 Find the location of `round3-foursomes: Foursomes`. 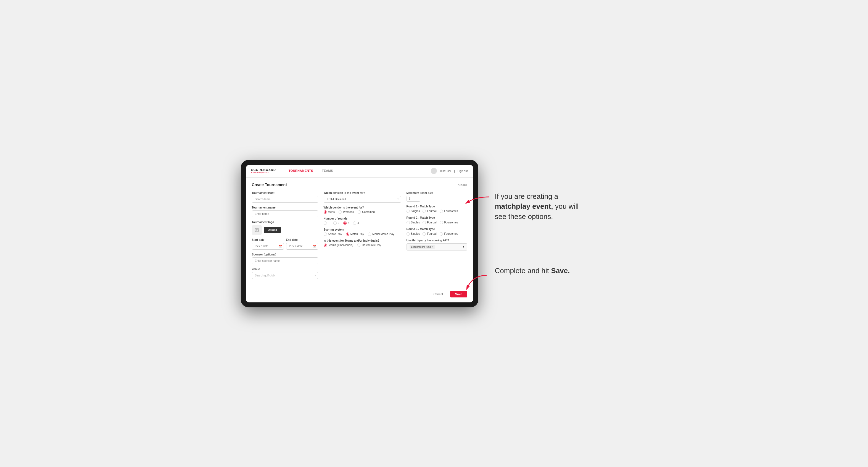

round3-foursomes: Foursomes is located at coordinates (449, 234).